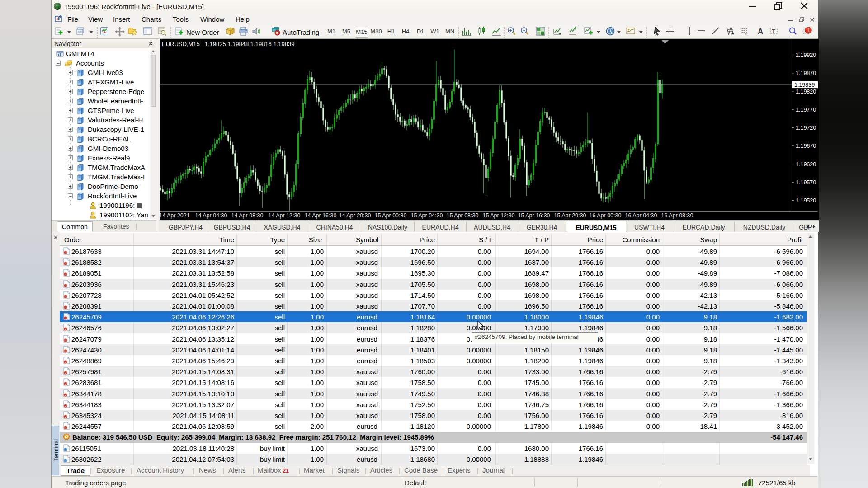 The width and height of the screenshot is (868, 488). Describe the element at coordinates (248, 216) in the screenshot. I see `svg-text: 14 Apr 08:30` at that location.